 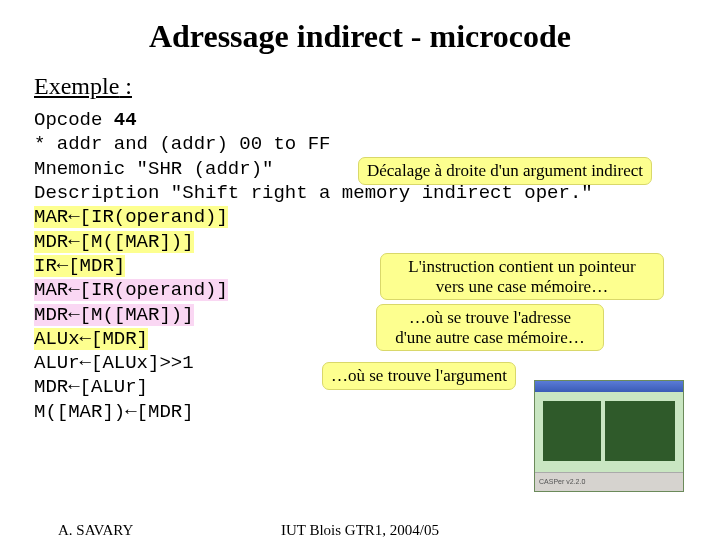 What do you see at coordinates (522, 276) in the screenshot?
I see `callout-pointer: L'instruction contient un pointeur vers …` at bounding box center [522, 276].